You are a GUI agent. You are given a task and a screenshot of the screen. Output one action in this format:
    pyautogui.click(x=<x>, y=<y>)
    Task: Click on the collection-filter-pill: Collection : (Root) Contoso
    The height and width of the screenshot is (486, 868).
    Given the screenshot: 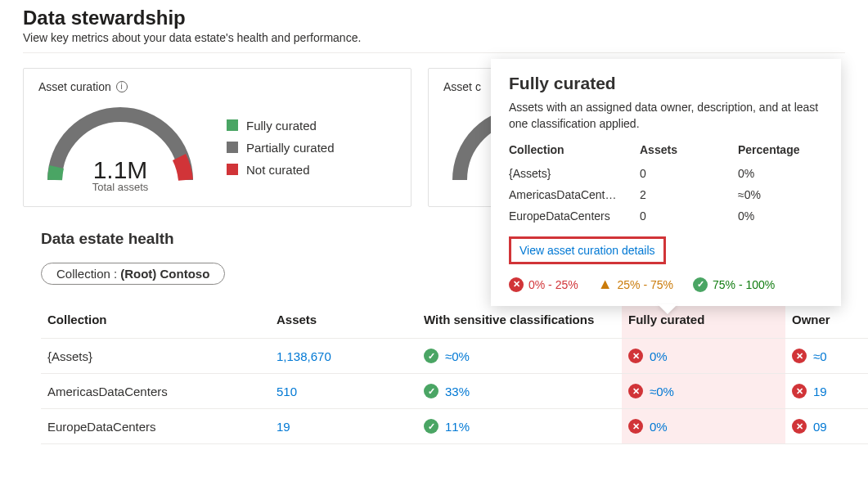 What is the action you would take?
    pyautogui.click(x=133, y=273)
    